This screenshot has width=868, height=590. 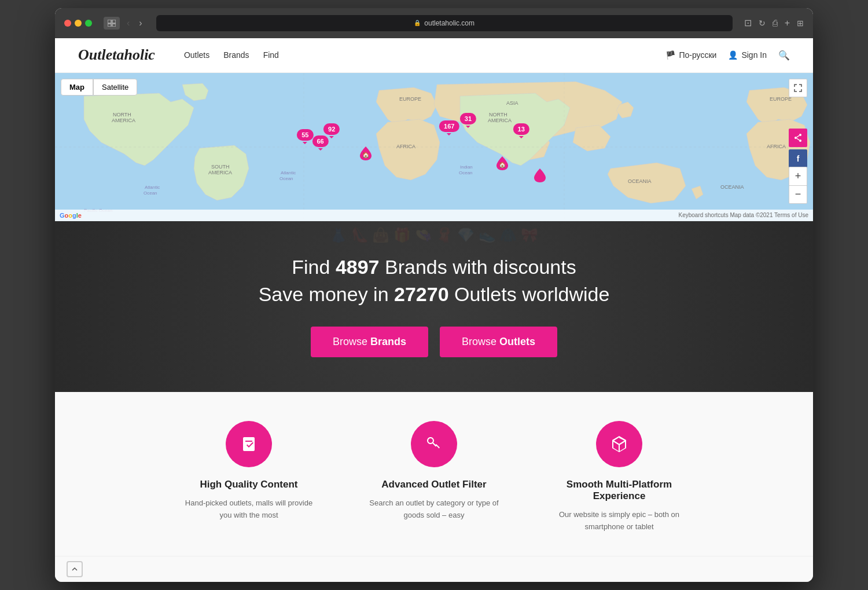 What do you see at coordinates (369, 342) in the screenshot?
I see `browse-brands-button: Browse Brands` at bounding box center [369, 342].